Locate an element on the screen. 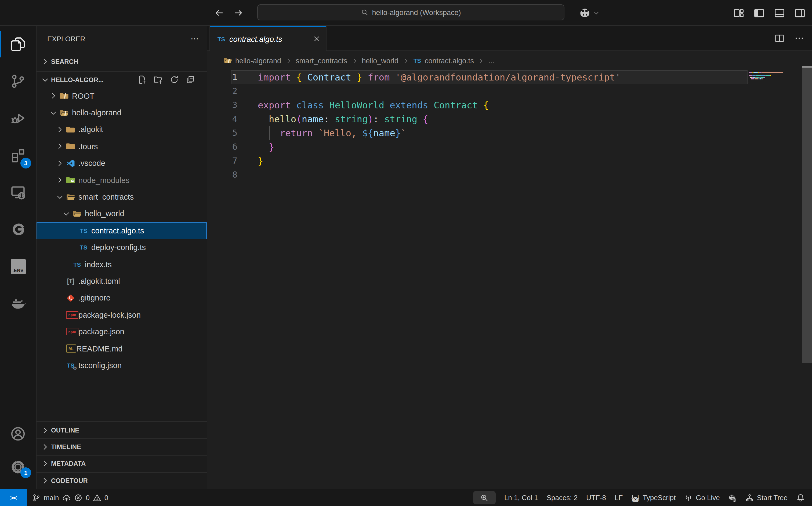  customize-layout-icon is located at coordinates (739, 13).